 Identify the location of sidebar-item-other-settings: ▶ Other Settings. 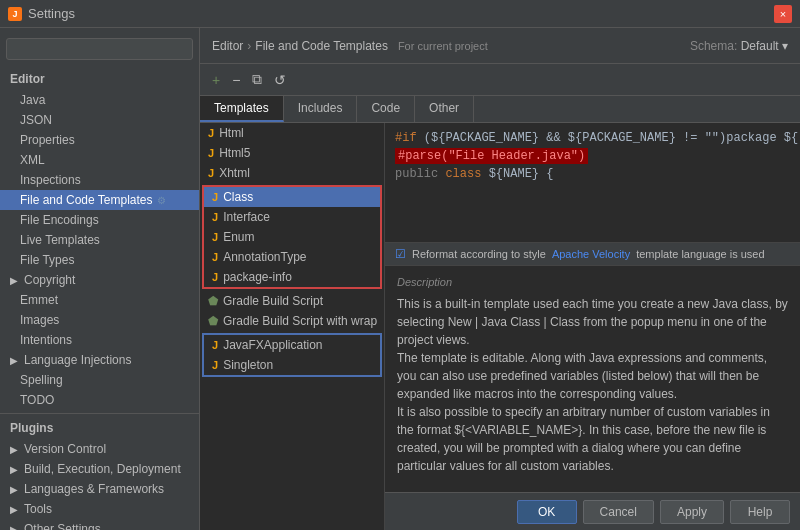
(100, 524).